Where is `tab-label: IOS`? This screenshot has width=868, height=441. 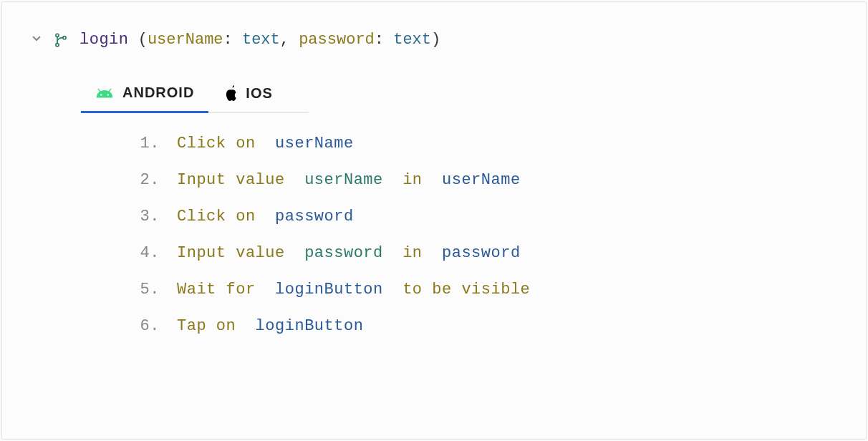
tab-label: IOS is located at coordinates (259, 93).